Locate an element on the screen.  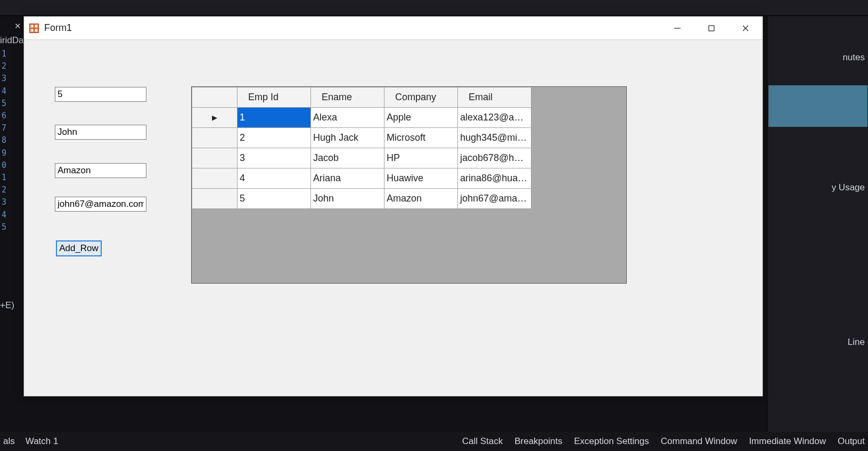
bottom-tab: Breakpoints is located at coordinates (538, 441).